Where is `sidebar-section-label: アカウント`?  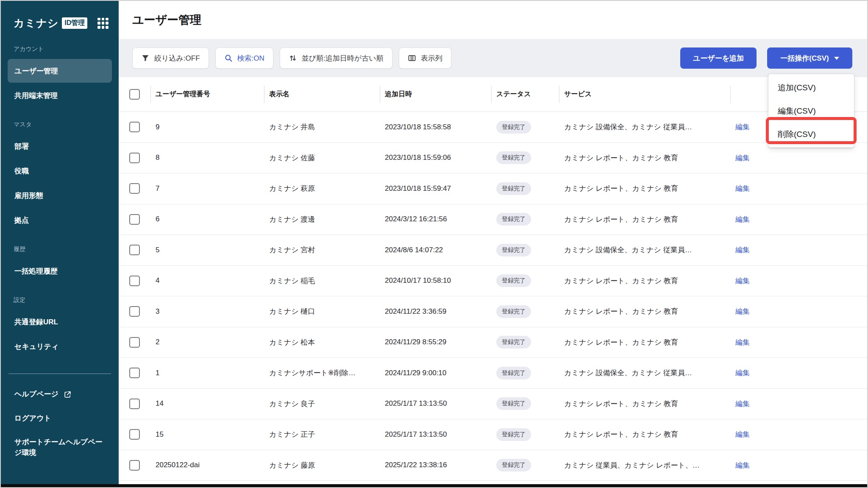
sidebar-section-label: アカウント is located at coordinates (60, 45).